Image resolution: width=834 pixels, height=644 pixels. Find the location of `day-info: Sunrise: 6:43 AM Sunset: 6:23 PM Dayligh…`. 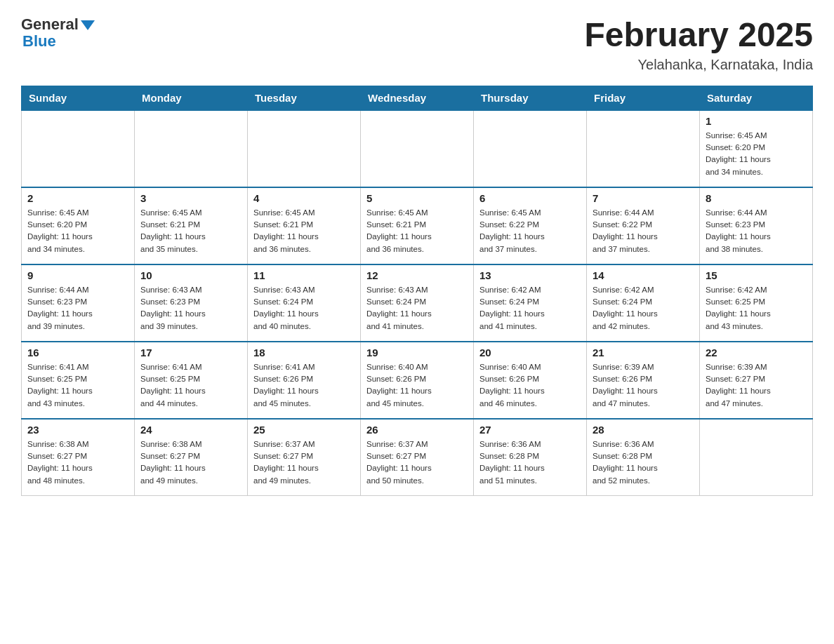

day-info: Sunrise: 6:43 AM Sunset: 6:23 PM Dayligh… is located at coordinates (191, 309).